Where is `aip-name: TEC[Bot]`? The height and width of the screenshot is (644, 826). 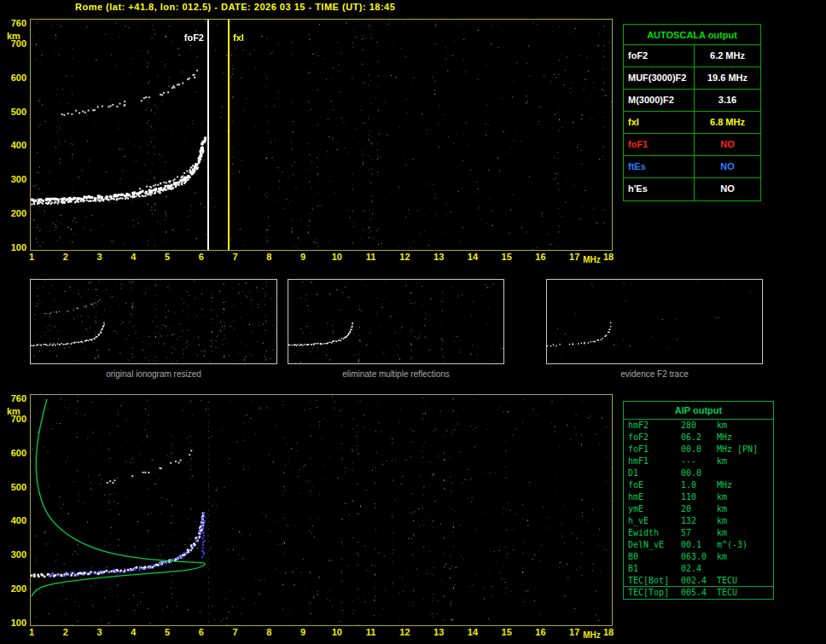 aip-name: TEC[Bot] is located at coordinates (654, 581).